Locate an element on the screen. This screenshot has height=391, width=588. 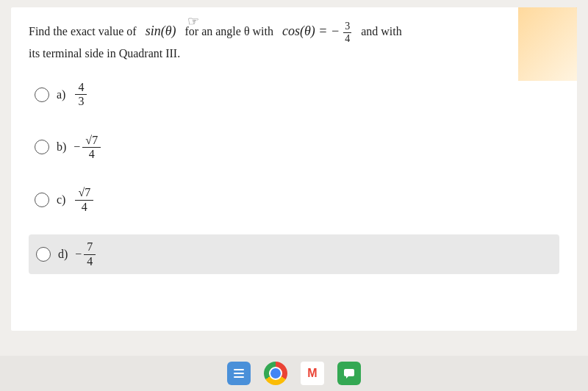
fraction-b-den: 4 is located at coordinates (92, 154).